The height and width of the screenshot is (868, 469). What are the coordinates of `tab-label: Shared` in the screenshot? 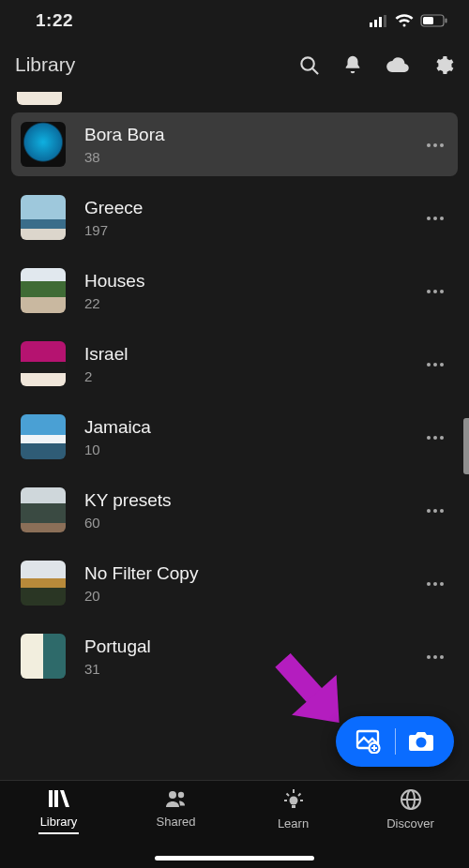 It's located at (176, 821).